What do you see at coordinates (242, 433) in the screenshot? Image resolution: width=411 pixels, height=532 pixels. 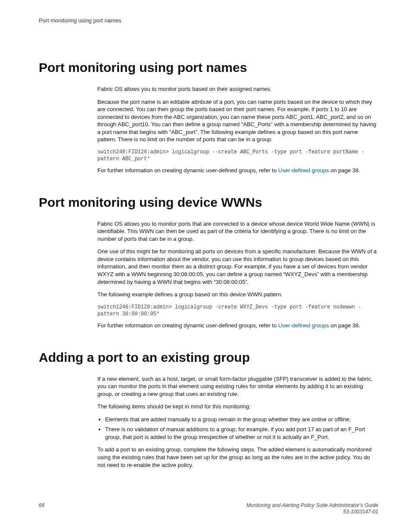 I see `list-item: There is no validation of manual additio…` at bounding box center [242, 433].